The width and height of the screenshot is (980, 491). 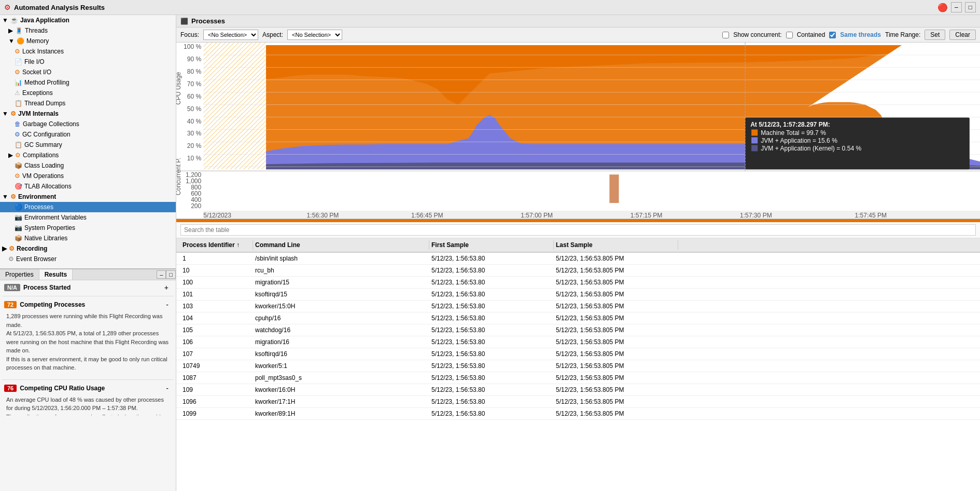 I want to click on sidebar-item-processes: 🔵 Processes, so click(x=88, y=207).